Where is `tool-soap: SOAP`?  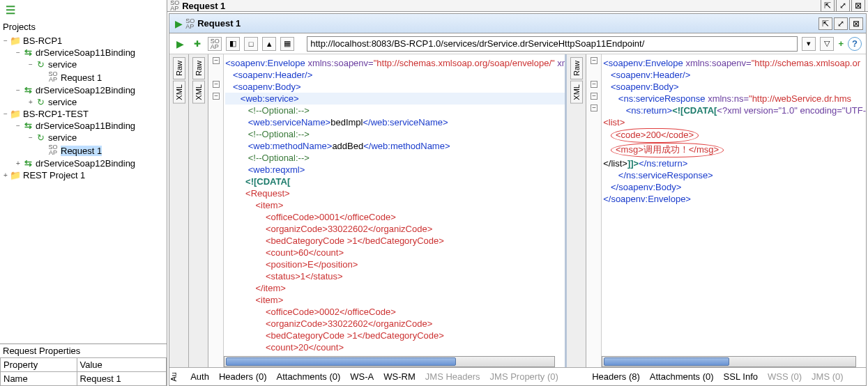 tool-soap: SOAP is located at coordinates (215, 44).